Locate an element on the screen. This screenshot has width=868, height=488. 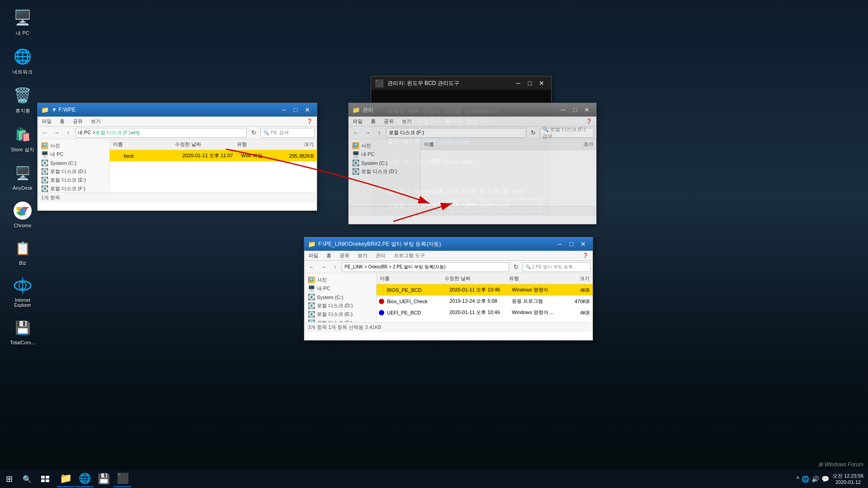
e3-col-size: 크기 is located at coordinates (574, 278).